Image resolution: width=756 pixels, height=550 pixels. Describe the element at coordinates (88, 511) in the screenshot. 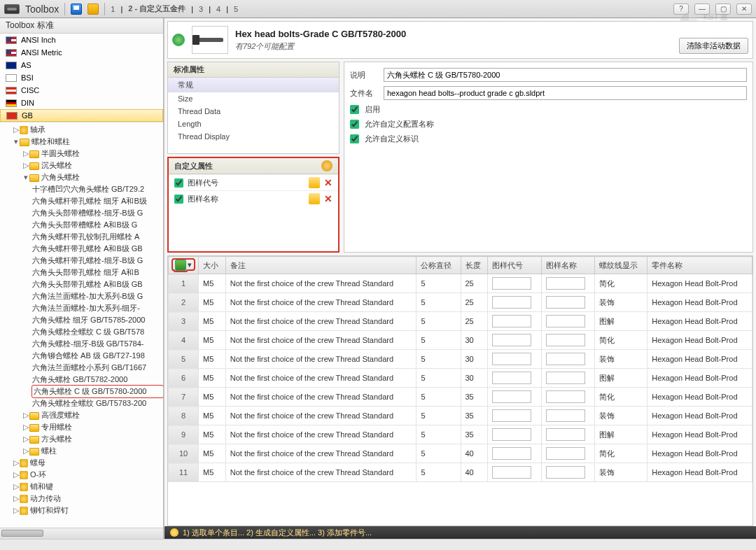

I see `tree-item: ▷铆钉和焊钉` at that location.